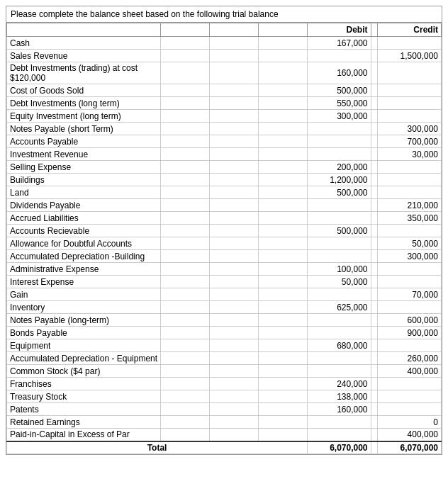  What do you see at coordinates (224, 74) in the screenshot?
I see `table-row: Debt Investments (trading) at cost $120,…` at bounding box center [224, 74].